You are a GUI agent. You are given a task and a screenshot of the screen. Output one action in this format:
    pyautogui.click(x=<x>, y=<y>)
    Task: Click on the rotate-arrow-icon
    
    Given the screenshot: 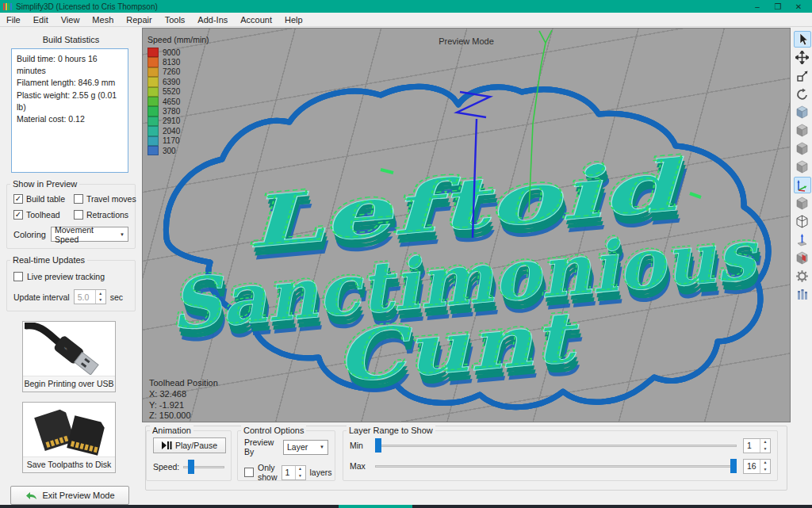 What is the action you would take?
    pyautogui.click(x=802, y=94)
    